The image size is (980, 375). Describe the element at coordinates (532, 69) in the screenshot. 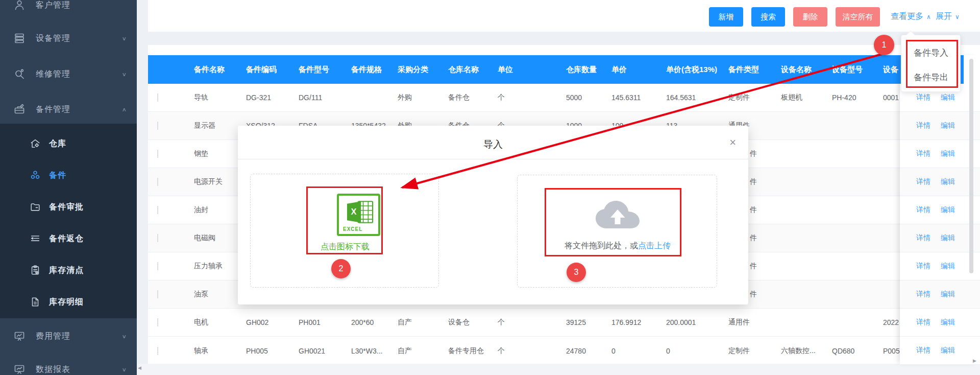

I see `column-header: 单位` at that location.